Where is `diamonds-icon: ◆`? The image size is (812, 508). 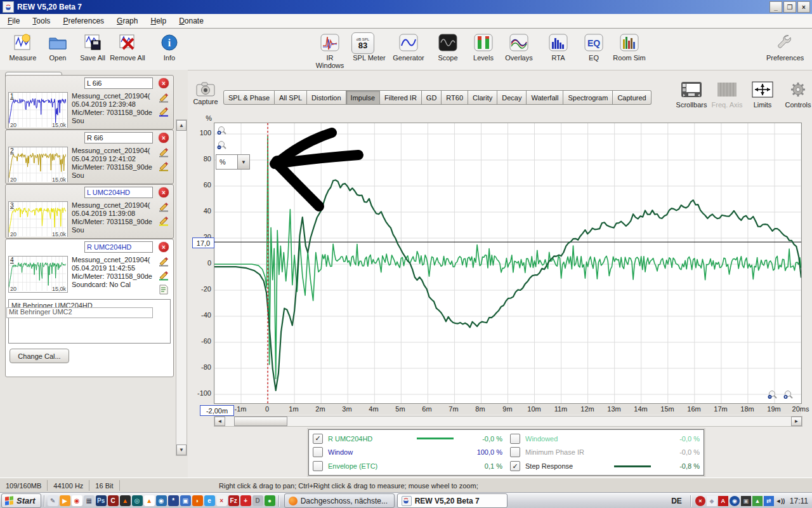
diamonds-icon: ◆ is located at coordinates (712, 501).